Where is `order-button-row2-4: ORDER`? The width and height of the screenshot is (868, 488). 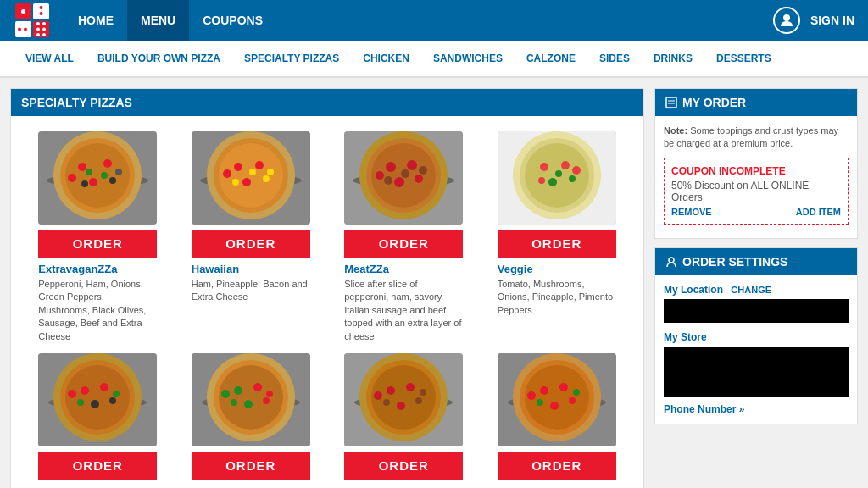 order-button-row2-4: ORDER is located at coordinates (557, 466).